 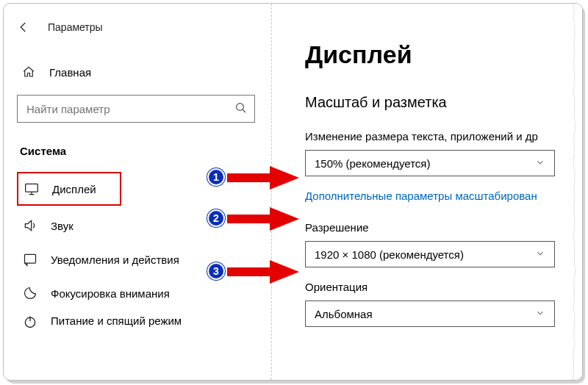 What do you see at coordinates (430, 163) in the screenshot?
I see `scale-select: 150% (рекомендуется)` at bounding box center [430, 163].